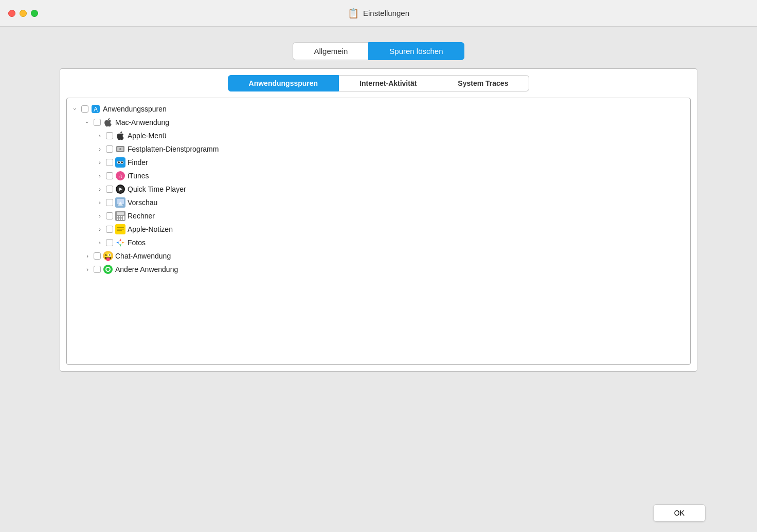 Image resolution: width=757 pixels, height=532 pixels. What do you see at coordinates (143, 256) in the screenshot?
I see `label-chat: Chat-Anwendung` at bounding box center [143, 256].